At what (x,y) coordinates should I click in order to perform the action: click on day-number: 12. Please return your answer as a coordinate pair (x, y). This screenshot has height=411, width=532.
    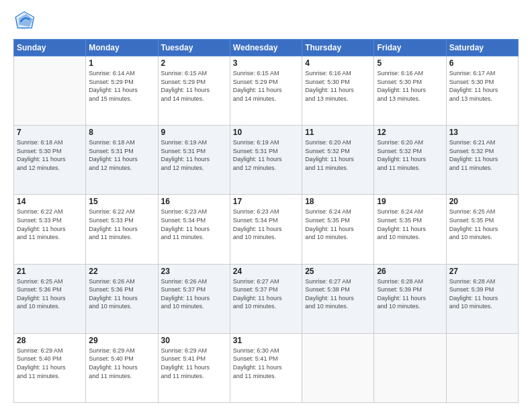
    Looking at the image, I should click on (410, 132).